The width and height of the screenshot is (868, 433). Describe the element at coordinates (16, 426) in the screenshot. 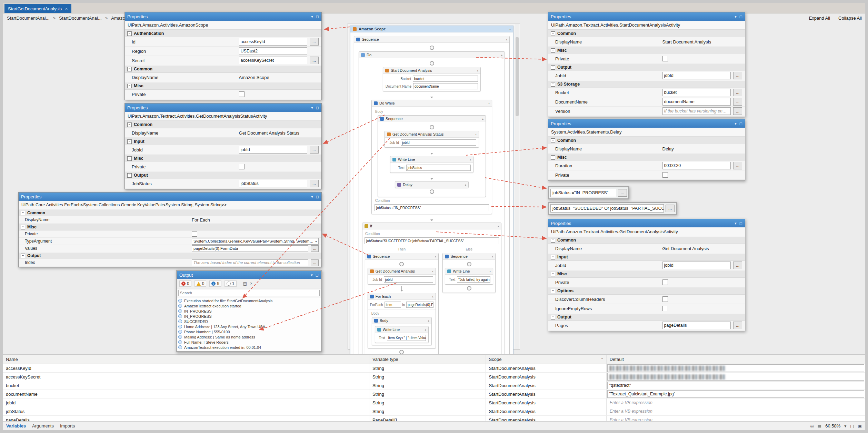

I see `tab-variables: Variables` at that location.